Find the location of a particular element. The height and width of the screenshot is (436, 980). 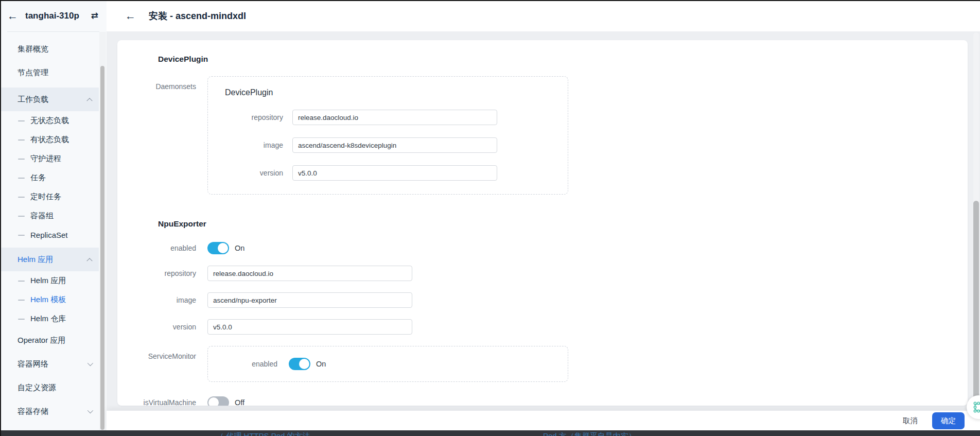

cancel-button: 取消 is located at coordinates (910, 421).